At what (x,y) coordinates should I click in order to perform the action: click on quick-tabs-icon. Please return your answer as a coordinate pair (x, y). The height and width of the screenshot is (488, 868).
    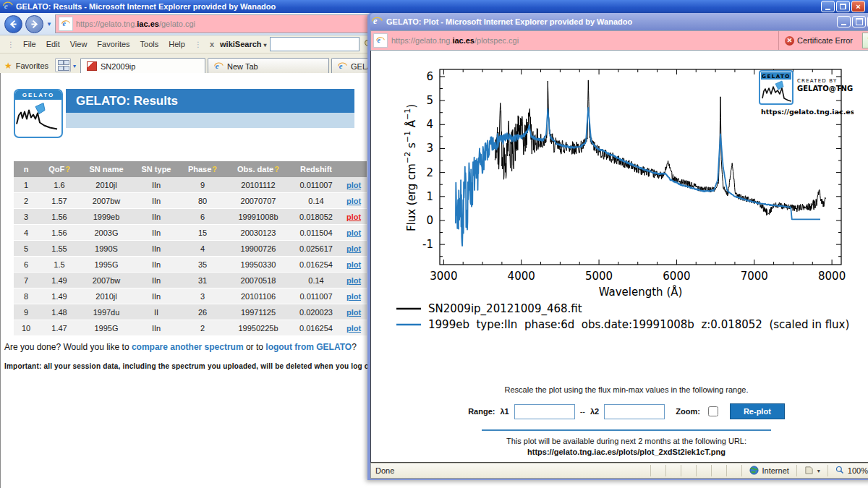
    Looking at the image, I should click on (63, 65).